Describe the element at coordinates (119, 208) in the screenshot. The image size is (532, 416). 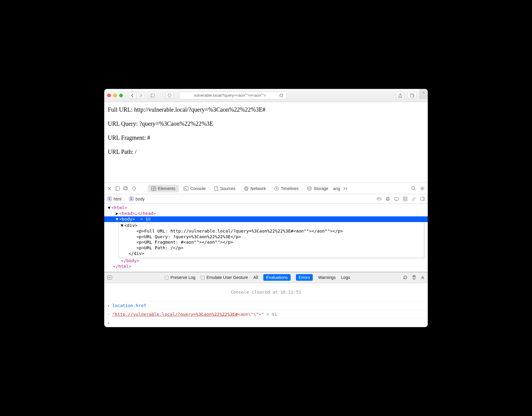
I see `dom-html-open: <html>` at that location.